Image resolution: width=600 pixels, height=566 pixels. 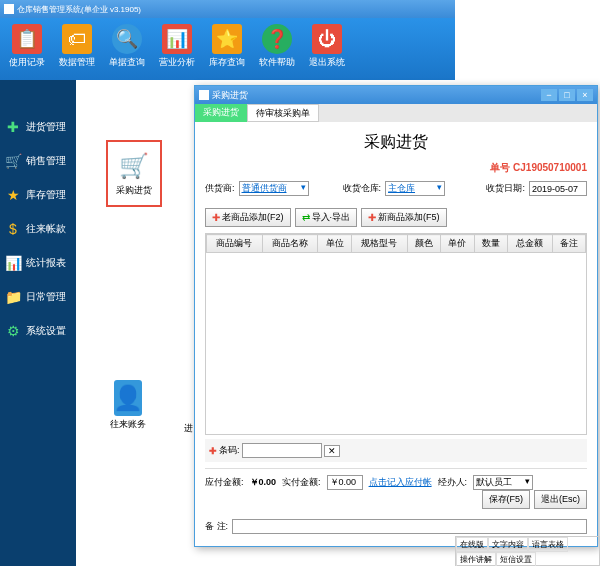 What do you see at coordinates (128, 406) in the screenshot?
I see `canvas-item-account: 👤 往来账务` at bounding box center [128, 406].